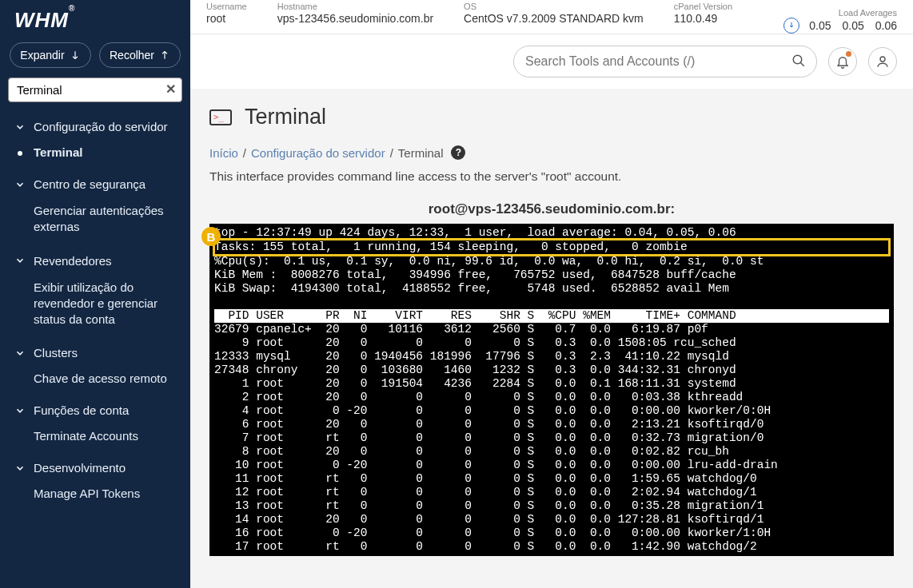 The height and width of the screenshot is (588, 913). I want to click on term-row: 14 root 20 0 0 0 0 S 0.0 0.0 127:28.81 k…, so click(489, 519).